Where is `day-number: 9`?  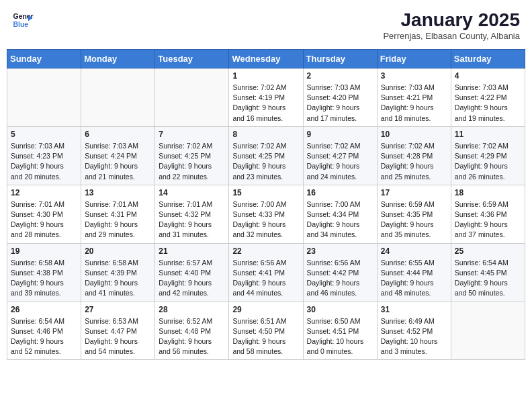
day-number: 9 is located at coordinates (340, 134).